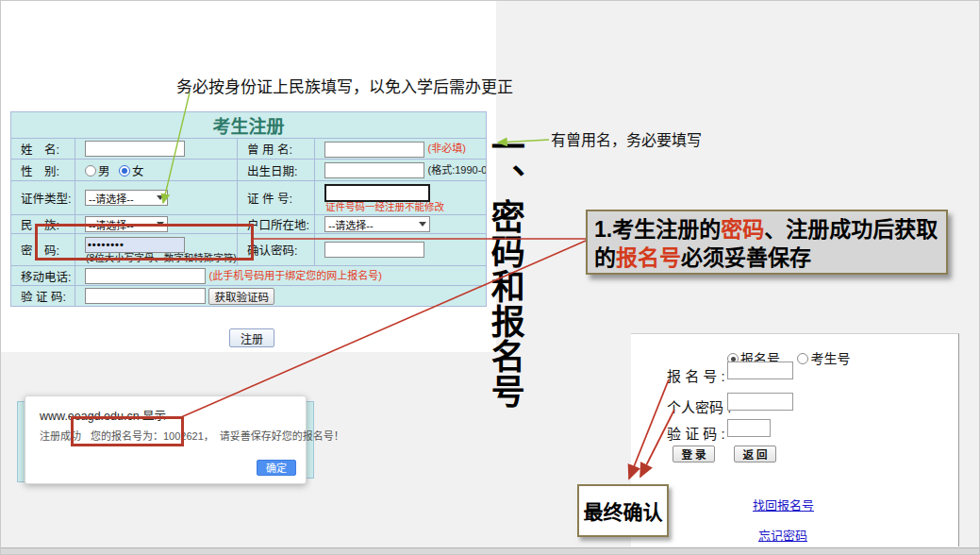  I want to click on mobile-input, so click(145, 276).